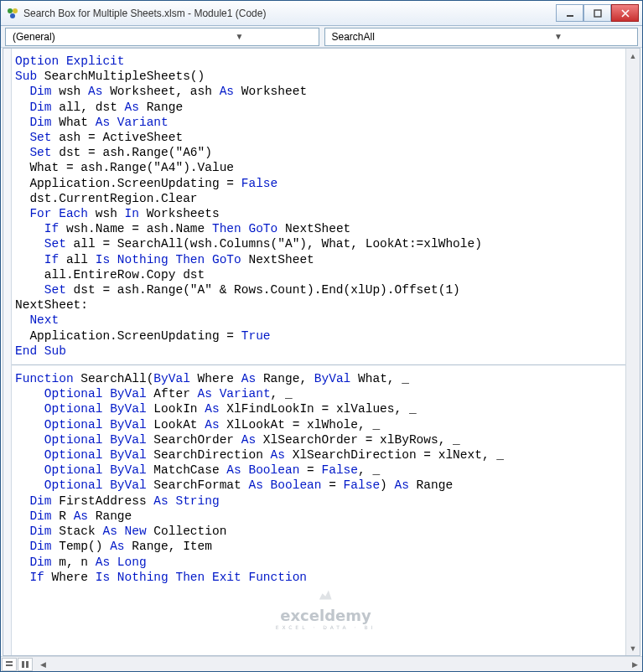 This screenshot has height=672, width=643. I want to click on statusbar: ◀ ▶, so click(322, 664).